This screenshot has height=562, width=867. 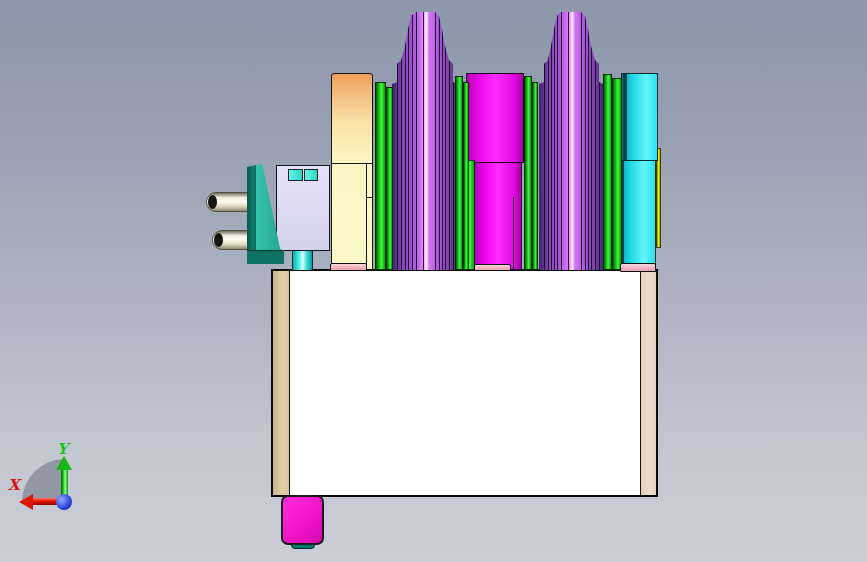 I want to click on cavity-block-upper, so click(x=495, y=118).